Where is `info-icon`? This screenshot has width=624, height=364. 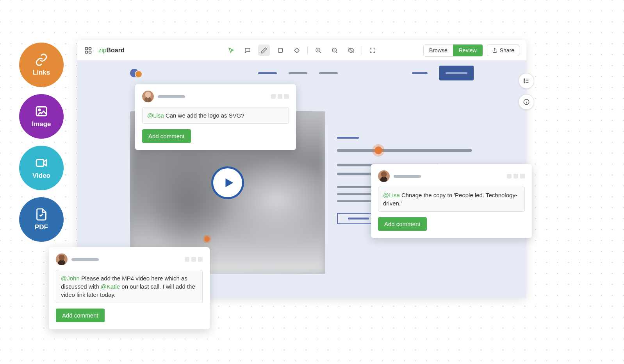 info-icon is located at coordinates (526, 102).